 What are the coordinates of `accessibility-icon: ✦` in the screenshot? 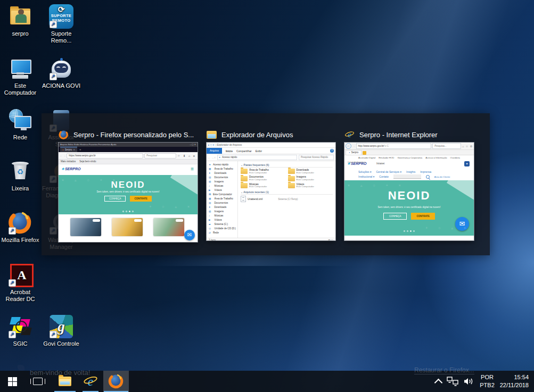 It's located at (467, 164).